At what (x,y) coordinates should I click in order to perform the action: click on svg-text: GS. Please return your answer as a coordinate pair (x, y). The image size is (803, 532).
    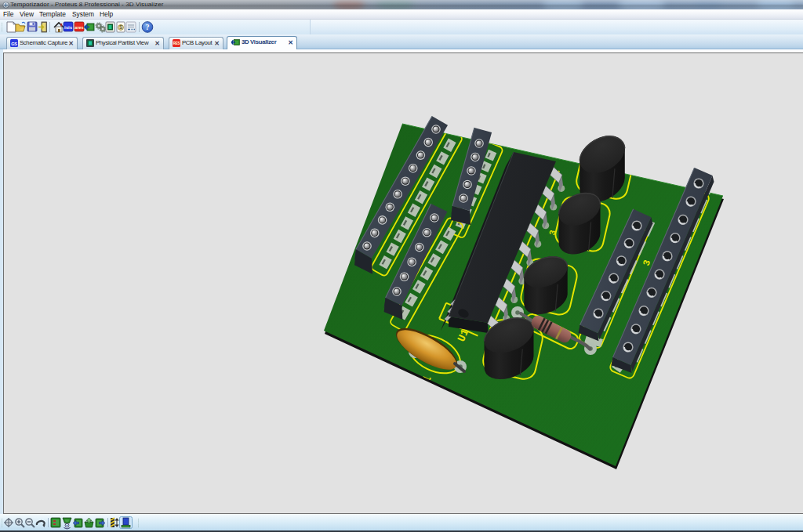
    Looking at the image, I should click on (14, 44).